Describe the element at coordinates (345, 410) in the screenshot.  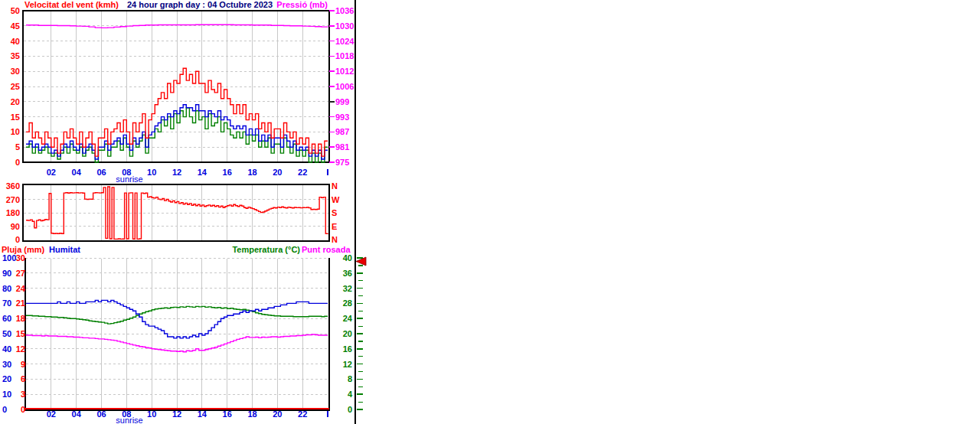
I see `temperature-y-tick: 0` at that location.